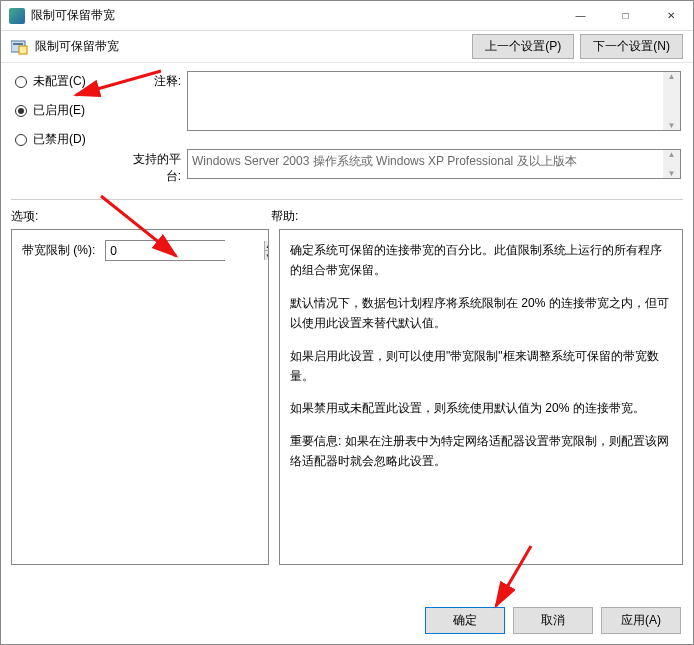  What do you see at coordinates (553, 620) in the screenshot?
I see `dialog-buttons: 确定 取消 应用(A)` at bounding box center [553, 620].